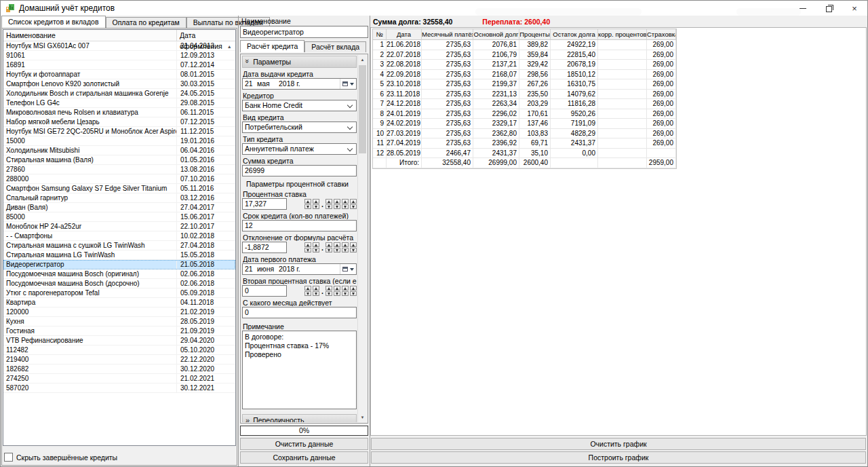  Describe the element at coordinates (300, 106) in the screenshot. I see `creditor-select: Банк Home Credit` at that location.